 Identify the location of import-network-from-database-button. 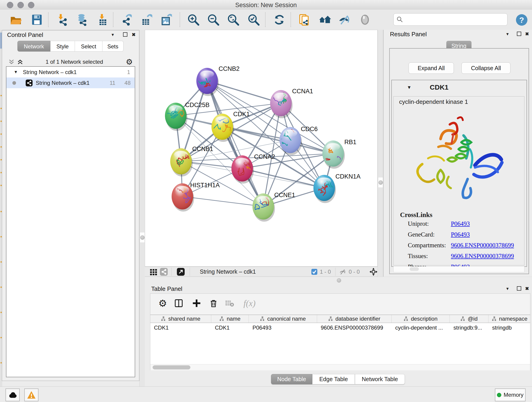
(82, 20).